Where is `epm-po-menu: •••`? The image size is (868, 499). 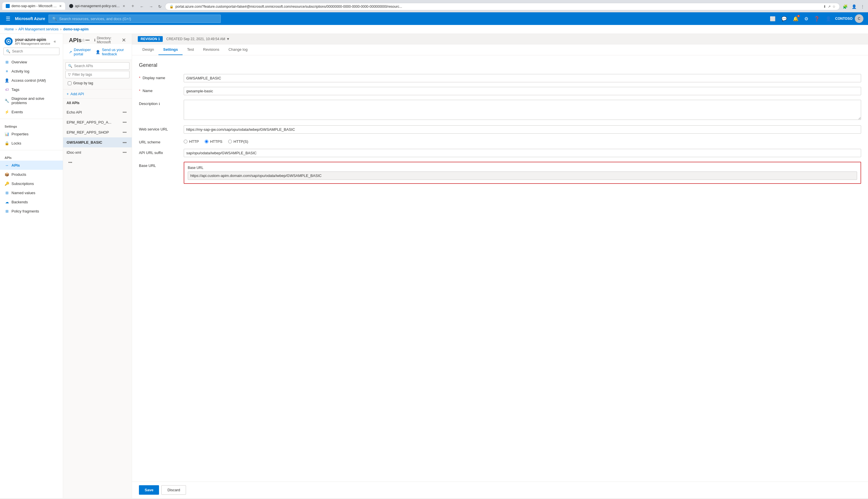 epm-po-menu: ••• is located at coordinates (124, 122).